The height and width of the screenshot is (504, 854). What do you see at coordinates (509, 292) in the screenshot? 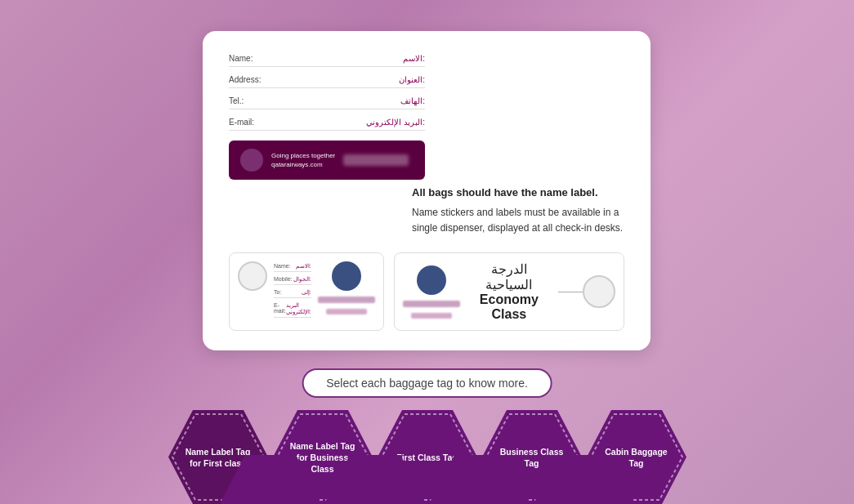
I see `economy-tag-preview: الدرجة السياحية Economy Class` at bounding box center [509, 292].